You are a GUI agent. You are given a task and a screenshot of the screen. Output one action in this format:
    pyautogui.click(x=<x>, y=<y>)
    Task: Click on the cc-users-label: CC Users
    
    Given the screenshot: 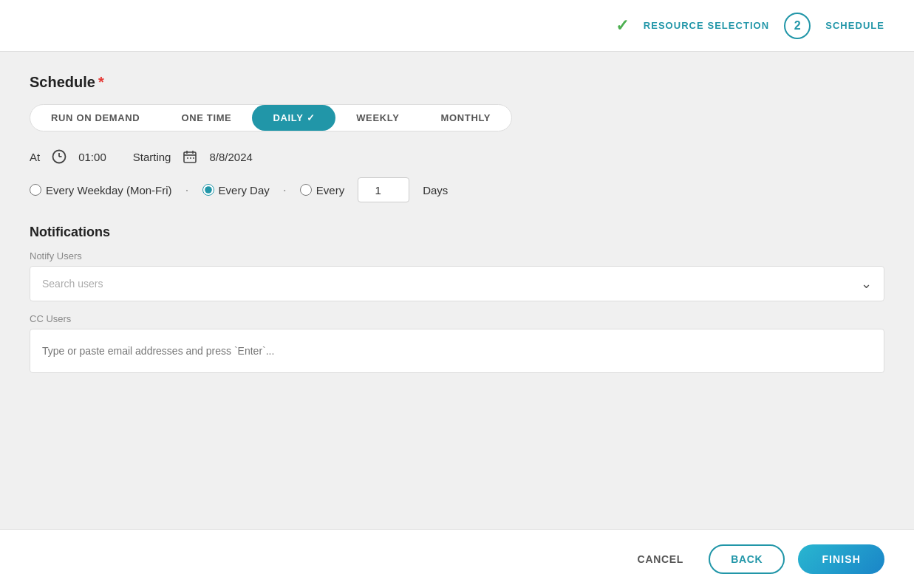 What is the action you would take?
    pyautogui.click(x=457, y=319)
    